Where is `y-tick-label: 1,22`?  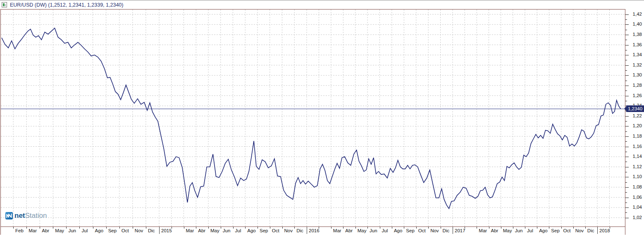 y-tick-label: 1,22 is located at coordinates (637, 116).